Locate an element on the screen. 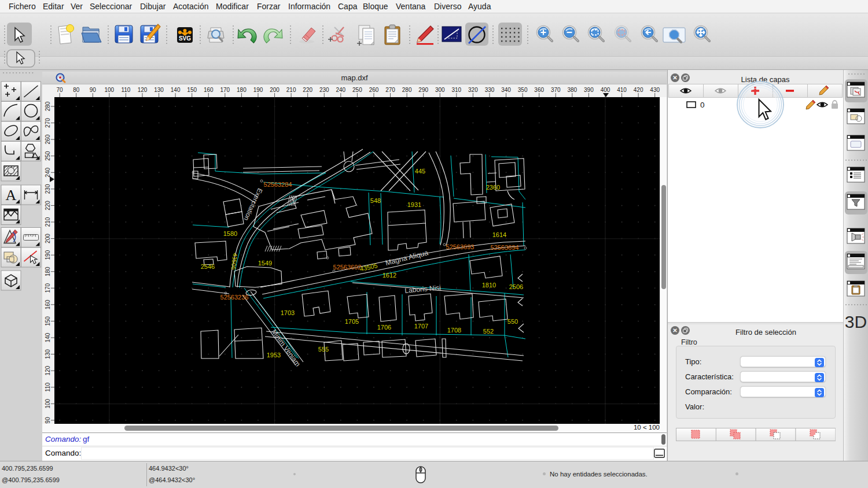  svg-text: 320 is located at coordinates (473, 90).